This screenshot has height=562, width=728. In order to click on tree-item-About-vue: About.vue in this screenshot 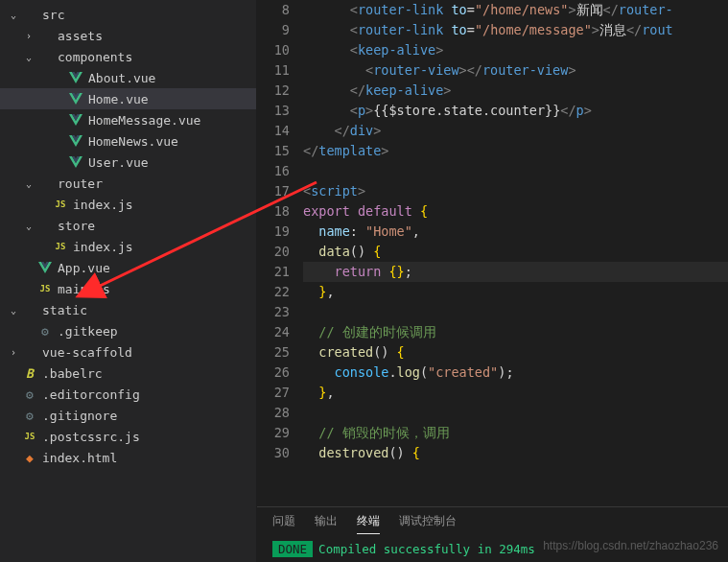, I will do `click(129, 78)`.